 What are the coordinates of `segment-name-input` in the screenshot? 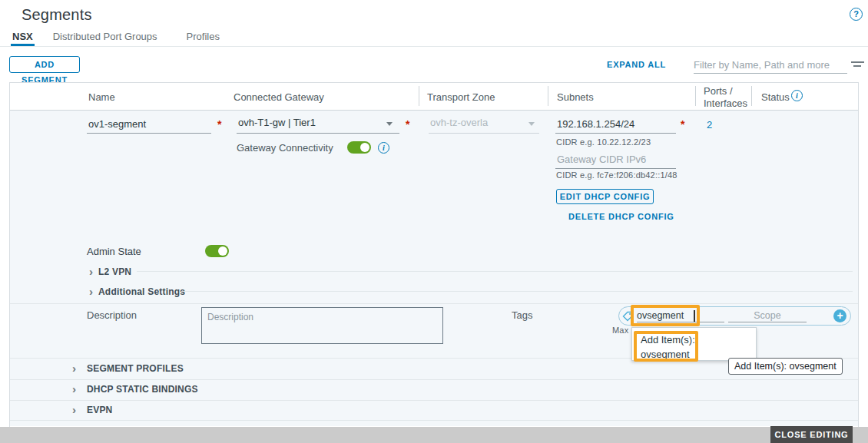 It's located at (149, 125).